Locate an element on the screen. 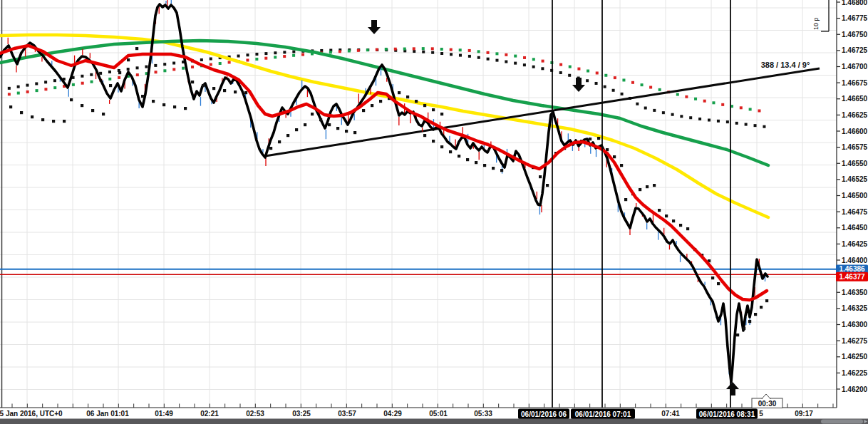 The height and width of the screenshot is (424, 868). price-tick-label: 1.46625 is located at coordinates (855, 115).